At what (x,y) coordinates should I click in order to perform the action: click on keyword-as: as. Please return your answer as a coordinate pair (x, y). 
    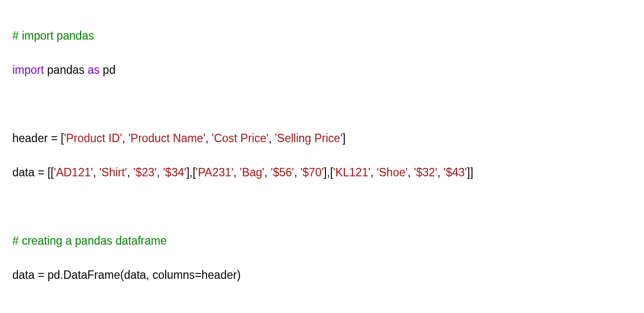
    Looking at the image, I should click on (93, 70).